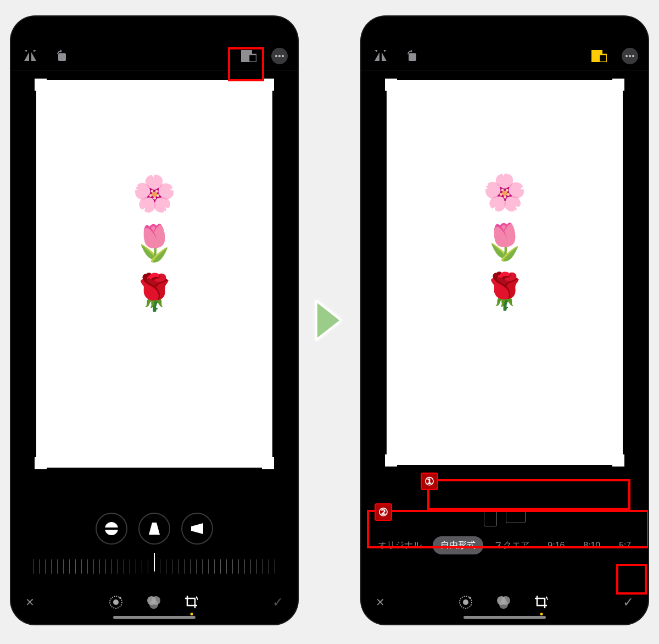 The width and height of the screenshot is (659, 644). Describe the element at coordinates (429, 481) in the screenshot. I see `callout-1: ①` at that location.